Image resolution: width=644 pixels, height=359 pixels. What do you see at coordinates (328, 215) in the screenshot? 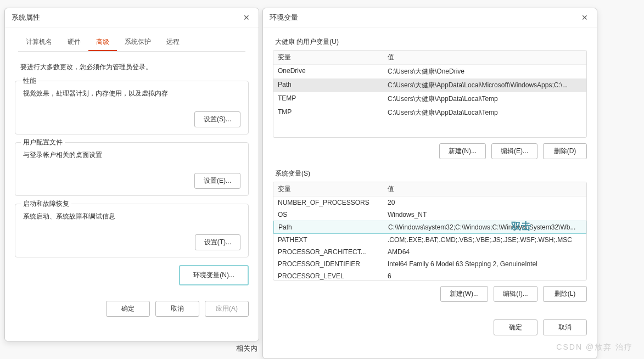
I see `var-name: OS` at bounding box center [328, 215].